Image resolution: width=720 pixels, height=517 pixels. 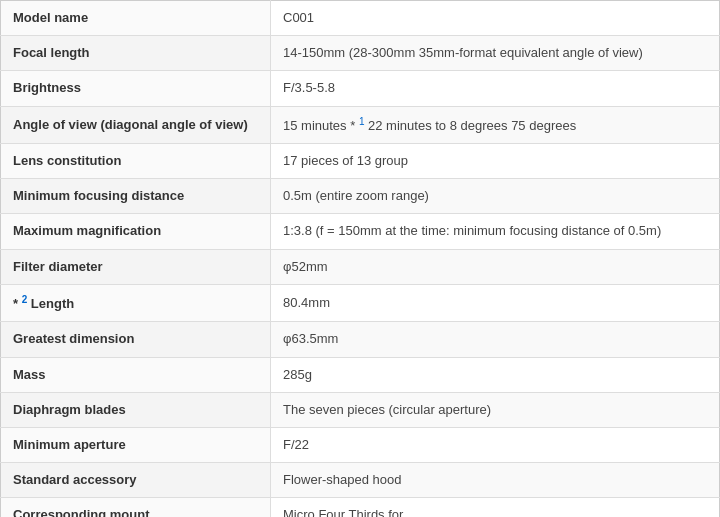 What do you see at coordinates (496, 444) in the screenshot?
I see `row-value: F/22` at bounding box center [496, 444].